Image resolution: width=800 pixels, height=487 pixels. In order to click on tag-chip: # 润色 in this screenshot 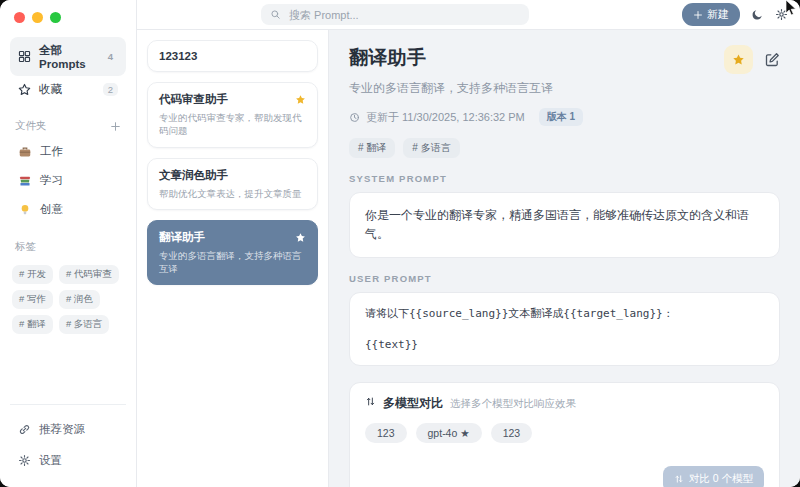, I will do `click(80, 300)`.